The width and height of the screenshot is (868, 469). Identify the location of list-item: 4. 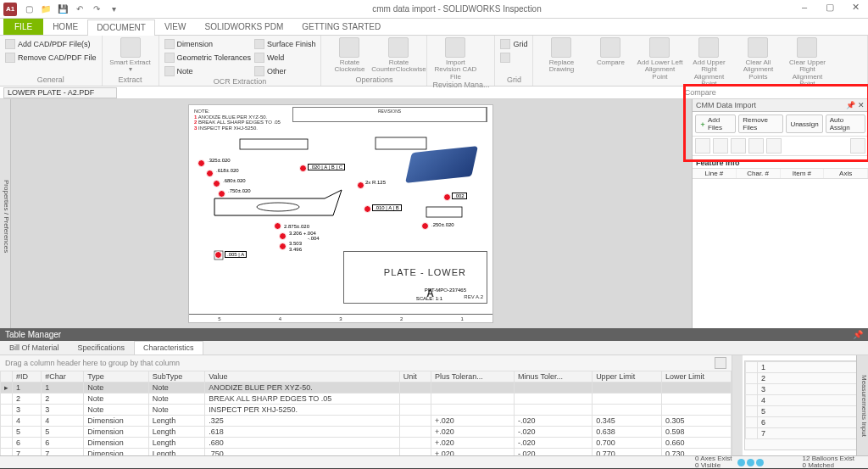
(804, 400).